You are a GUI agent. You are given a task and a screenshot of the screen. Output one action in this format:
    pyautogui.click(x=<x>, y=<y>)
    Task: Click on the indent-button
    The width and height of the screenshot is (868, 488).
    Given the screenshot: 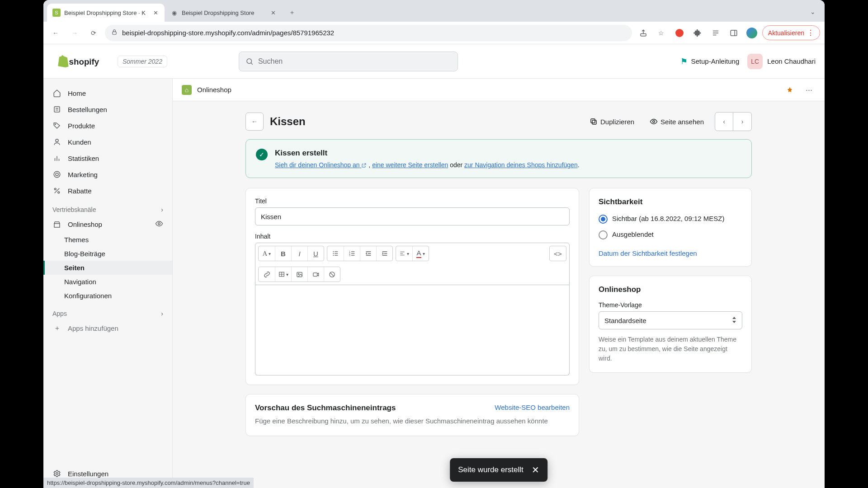 What is the action you would take?
    pyautogui.click(x=384, y=253)
    